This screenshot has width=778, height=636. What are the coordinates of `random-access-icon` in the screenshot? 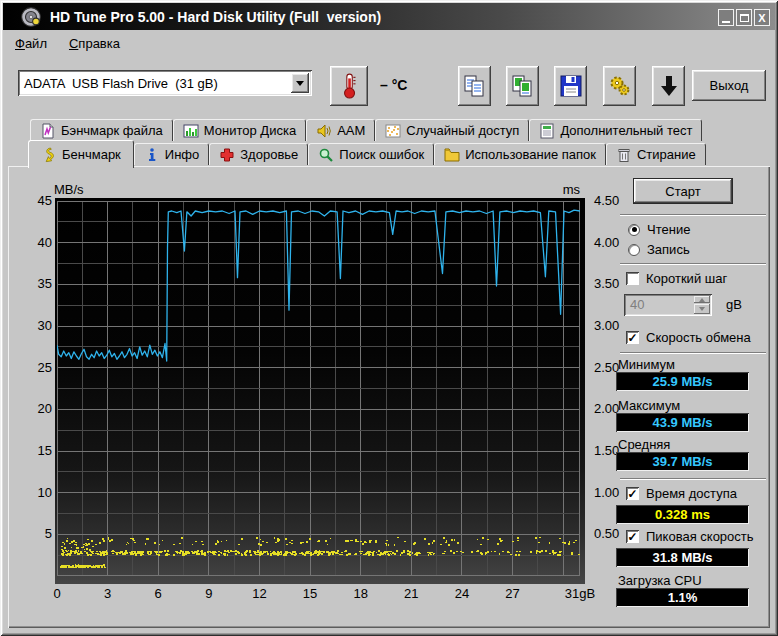 It's located at (393, 131).